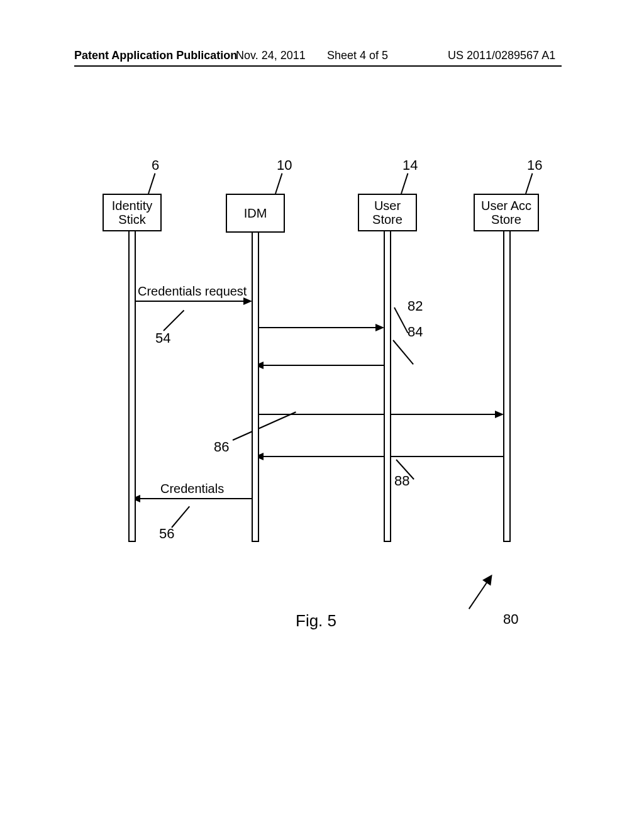 The height and width of the screenshot is (830, 644). Describe the element at coordinates (132, 213) in the screenshot. I see `participant-identity-stick: Identity Stick` at that location.